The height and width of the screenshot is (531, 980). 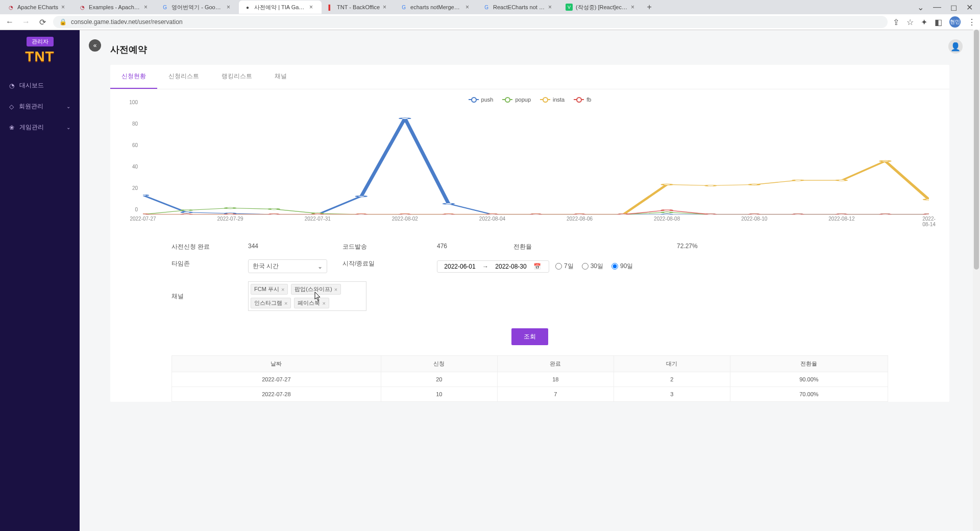 I want to click on channel-tag-select: FCM 푸시× 팝업(스와이프)× 인스타그램× 페이스북×, so click(x=307, y=296).